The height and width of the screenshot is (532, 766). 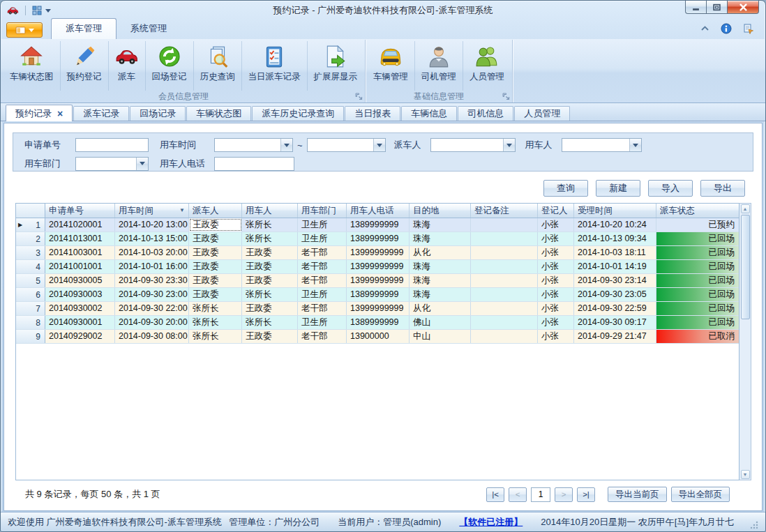 I want to click on column-header-phone: 用车人电话, so click(x=378, y=211).